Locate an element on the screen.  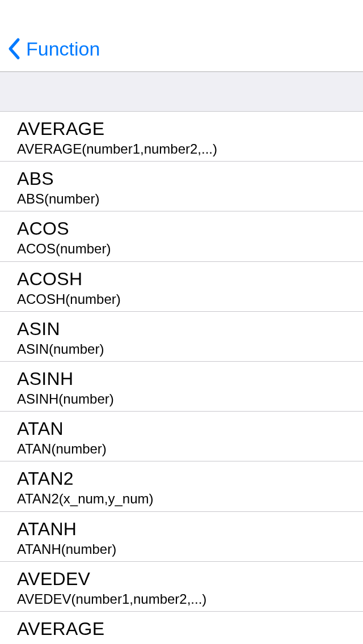
function-signature: ACOS(number) is located at coordinates (190, 248).